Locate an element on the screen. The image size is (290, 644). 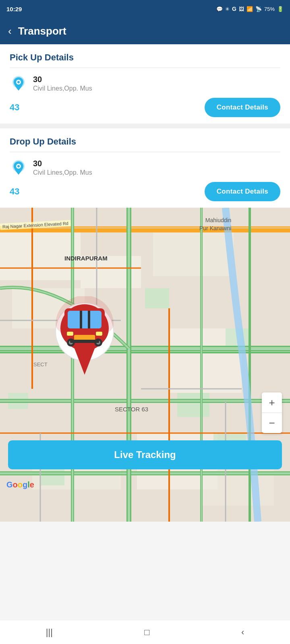
back-button: ‹ is located at coordinates (10, 31).